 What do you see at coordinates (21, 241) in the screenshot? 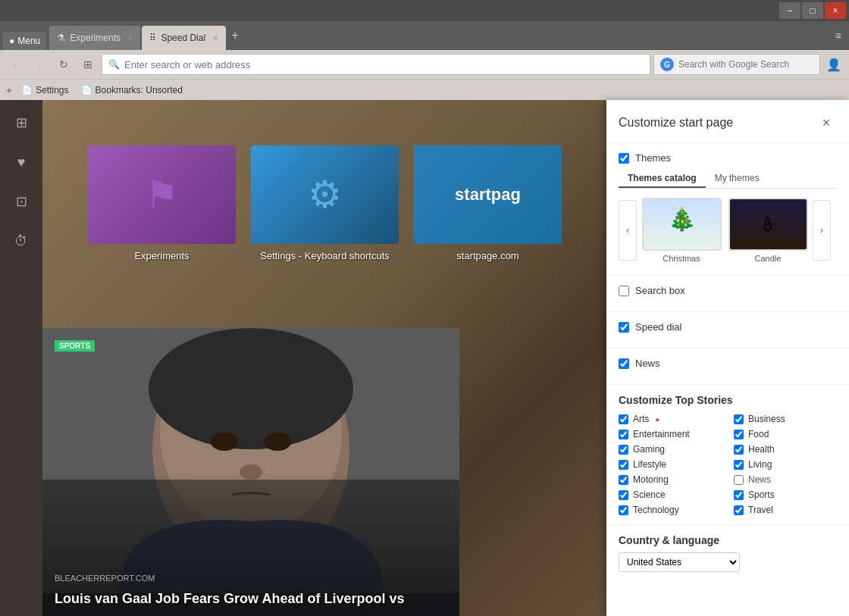
I see `sidebar-history-button: ⏱` at bounding box center [21, 241].